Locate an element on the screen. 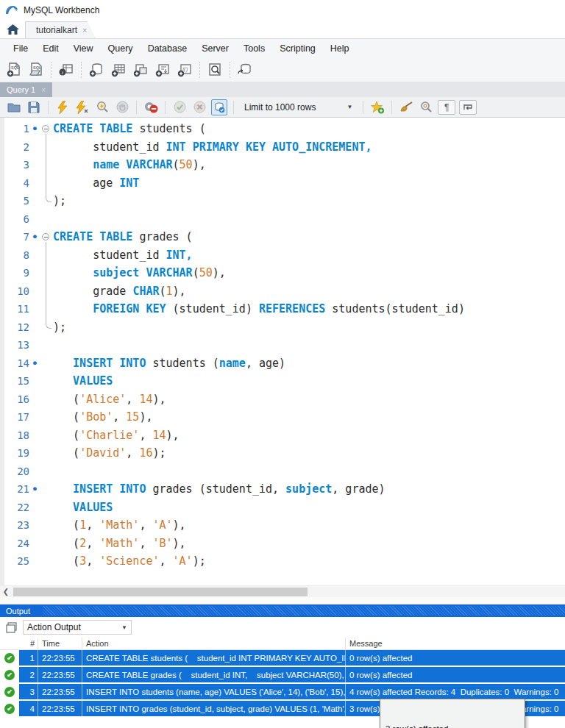  new-procedure-button is located at coordinates (163, 70).